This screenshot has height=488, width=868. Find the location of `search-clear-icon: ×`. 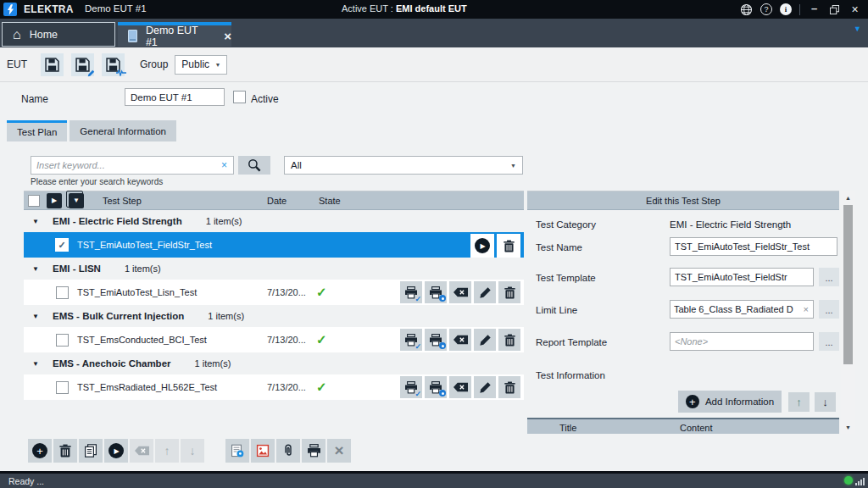

search-clear-icon: × is located at coordinates (224, 165).